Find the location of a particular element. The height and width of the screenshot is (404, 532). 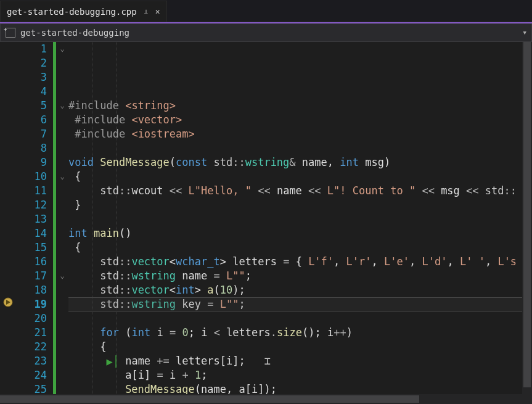

code-line: #include <string> is located at coordinates (300, 106).